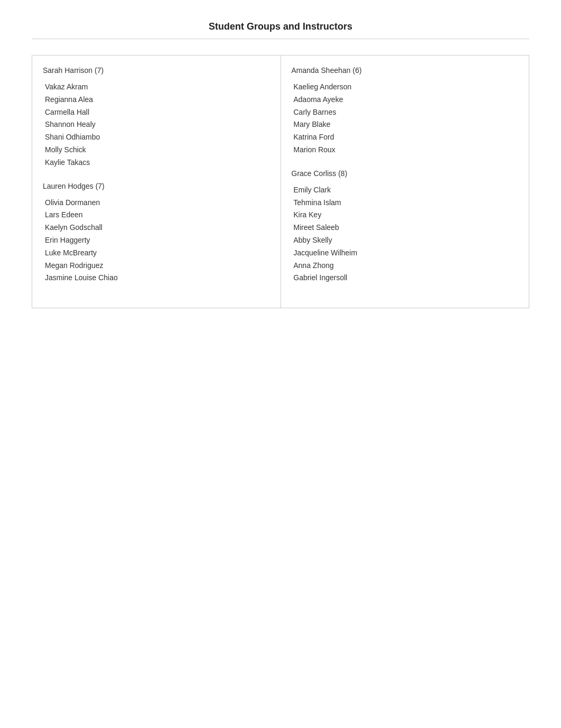 This screenshot has height=728, width=561. What do you see at coordinates (405, 118) in the screenshot?
I see `students-list: Kaelieg AndersonAdaoma AyekeCarly Barnes…` at bounding box center [405, 118].